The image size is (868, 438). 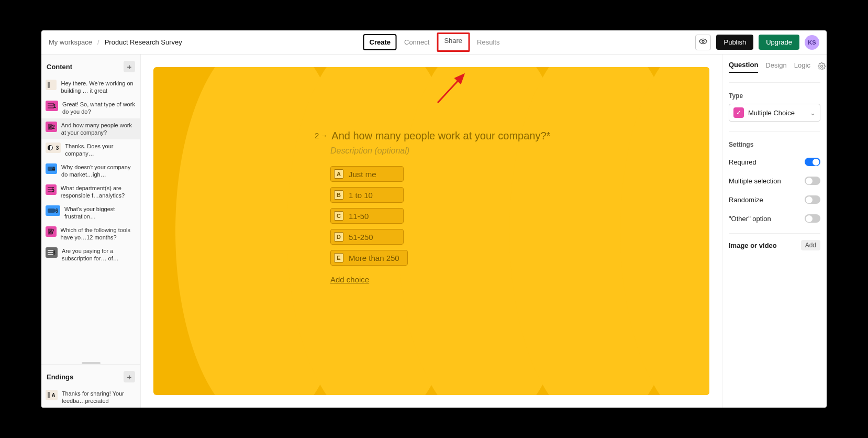 I want to click on preview-button, so click(x=703, y=42).